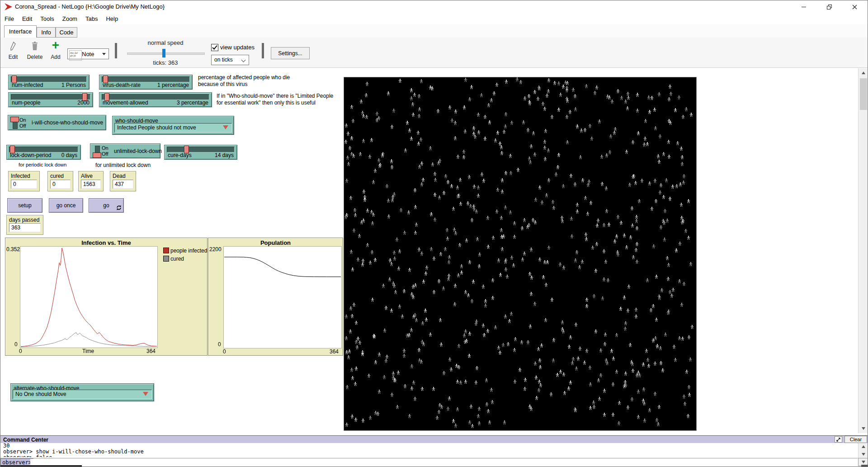 The height and width of the screenshot is (467, 868). What do you see at coordinates (434, 7) in the screenshot?
I see `title-bar: Corona_Spread - NetLogo {H:\Google Drive…` at bounding box center [434, 7].